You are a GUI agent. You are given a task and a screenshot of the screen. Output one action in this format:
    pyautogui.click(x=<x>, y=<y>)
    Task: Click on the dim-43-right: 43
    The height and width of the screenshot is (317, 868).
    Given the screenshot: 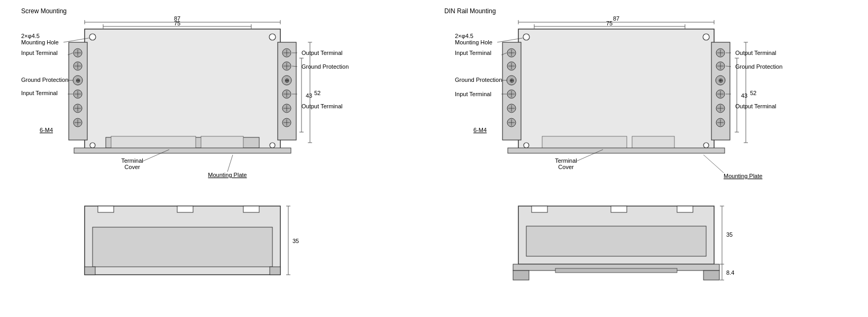 What is the action you would take?
    pyautogui.click(x=744, y=96)
    